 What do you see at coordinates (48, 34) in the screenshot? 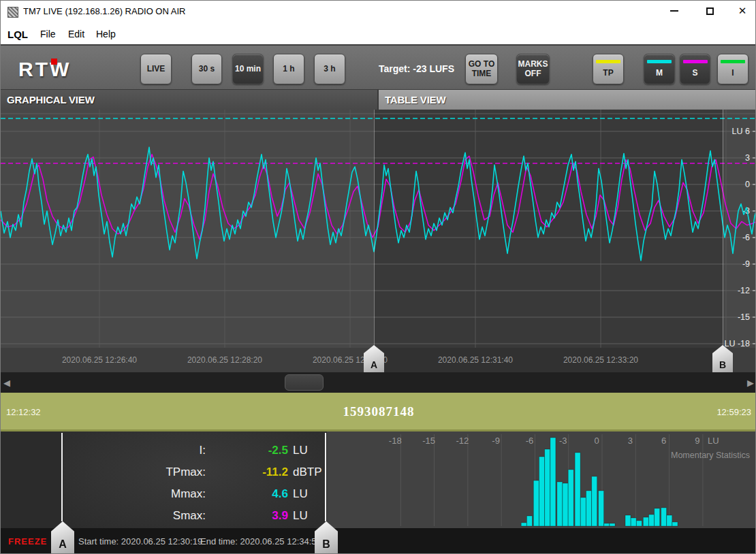
I see `menu-file: File` at bounding box center [48, 34].